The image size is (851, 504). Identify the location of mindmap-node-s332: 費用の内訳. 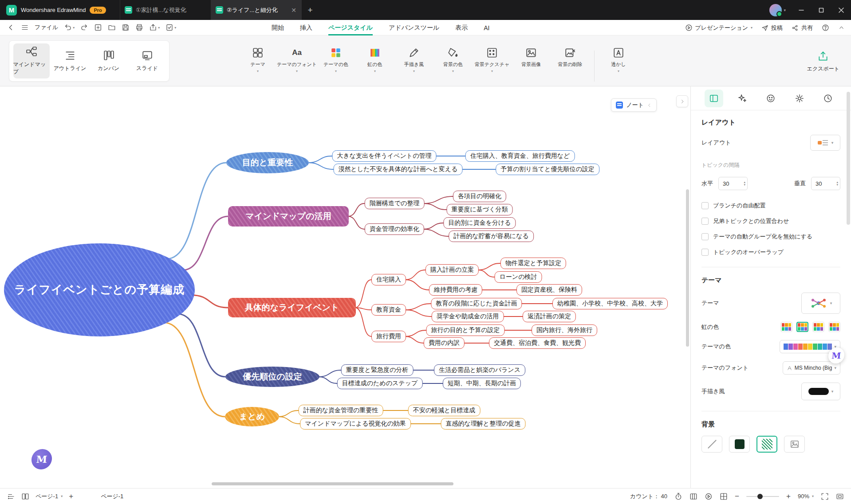
(444, 343).